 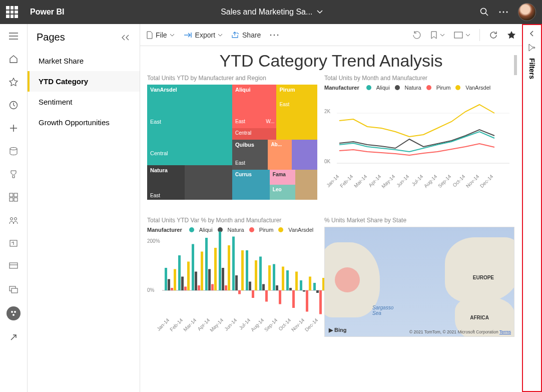 I want to click on shared-icon, so click(x=14, y=220).